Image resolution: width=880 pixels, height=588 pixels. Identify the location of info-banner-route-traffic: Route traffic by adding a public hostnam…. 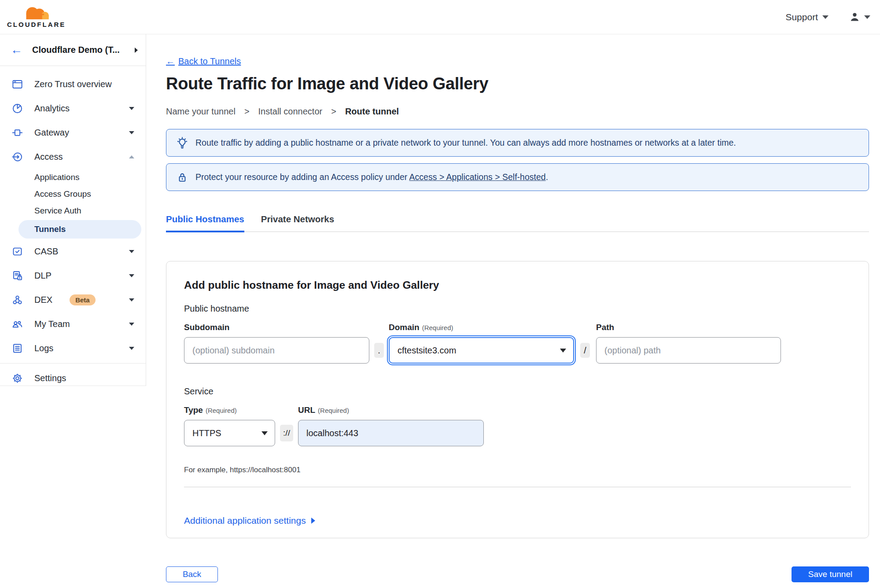
(518, 143).